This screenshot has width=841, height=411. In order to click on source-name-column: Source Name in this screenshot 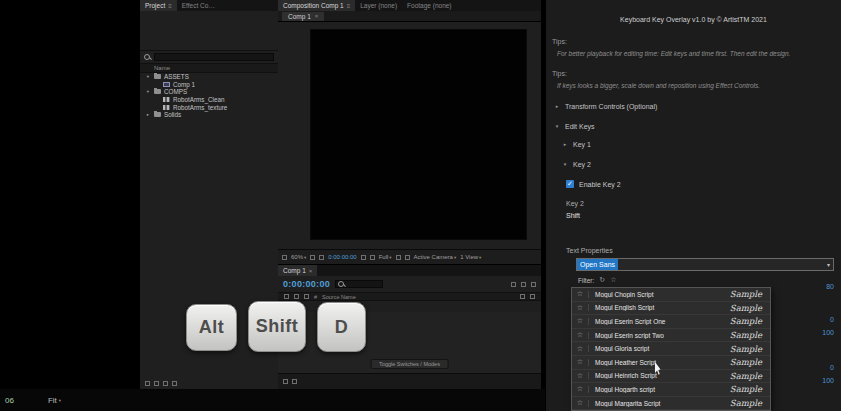, I will do `click(339, 297)`.